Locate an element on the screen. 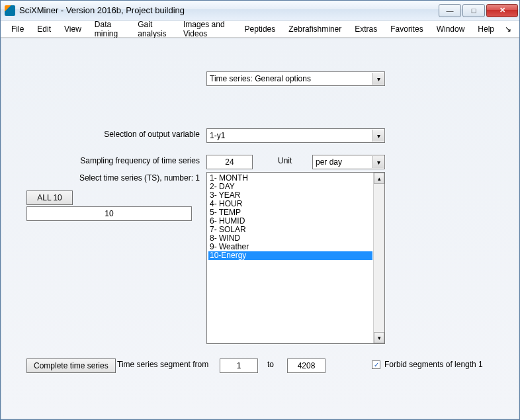 Image resolution: width=520 pixels, height=420 pixels. menu-favorites: Favorites is located at coordinates (406, 29).